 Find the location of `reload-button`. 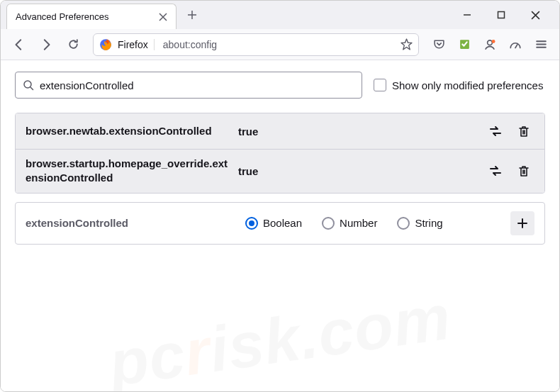

reload-button is located at coordinates (73, 45).